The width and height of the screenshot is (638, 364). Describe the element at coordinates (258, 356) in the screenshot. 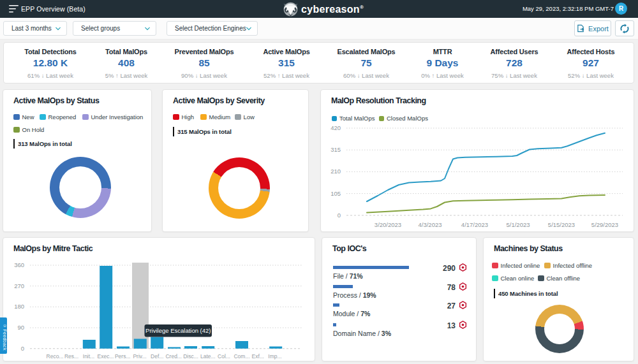

I see `svg-text: Exf...` at that location.